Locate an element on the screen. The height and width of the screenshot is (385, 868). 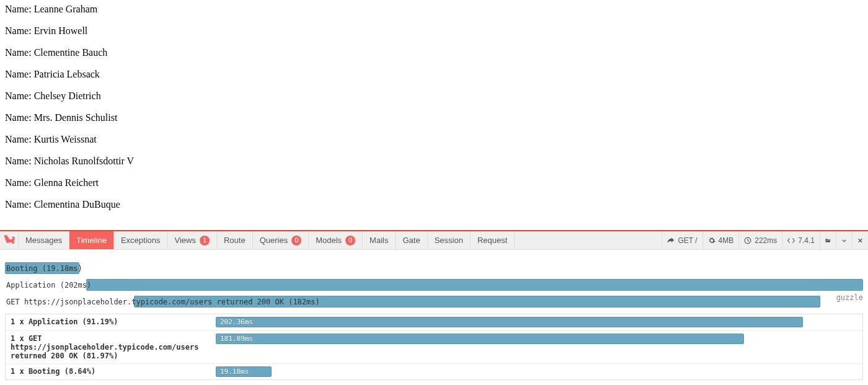
user-name: Clementine Bauch is located at coordinates (71, 52).